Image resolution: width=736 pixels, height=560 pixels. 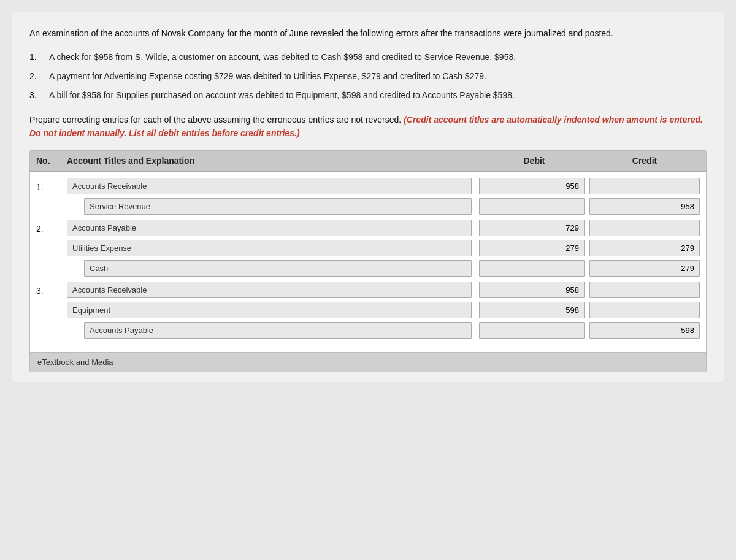 What do you see at coordinates (273, 269) in the screenshot?
I see `entry-2c-title-field` at bounding box center [273, 269].